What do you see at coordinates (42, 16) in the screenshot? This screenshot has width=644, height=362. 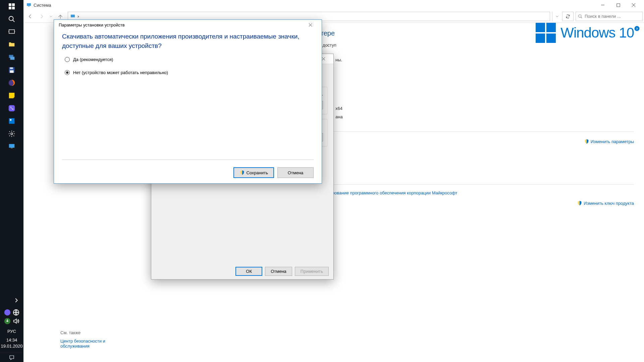 I see `nav-forward-button` at bounding box center [42, 16].